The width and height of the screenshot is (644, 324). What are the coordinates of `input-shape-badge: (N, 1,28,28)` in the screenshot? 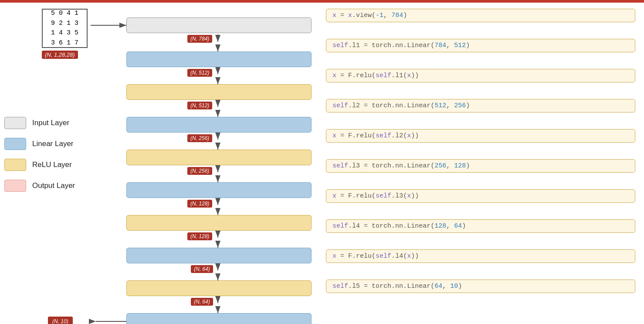 It's located at (60, 55).